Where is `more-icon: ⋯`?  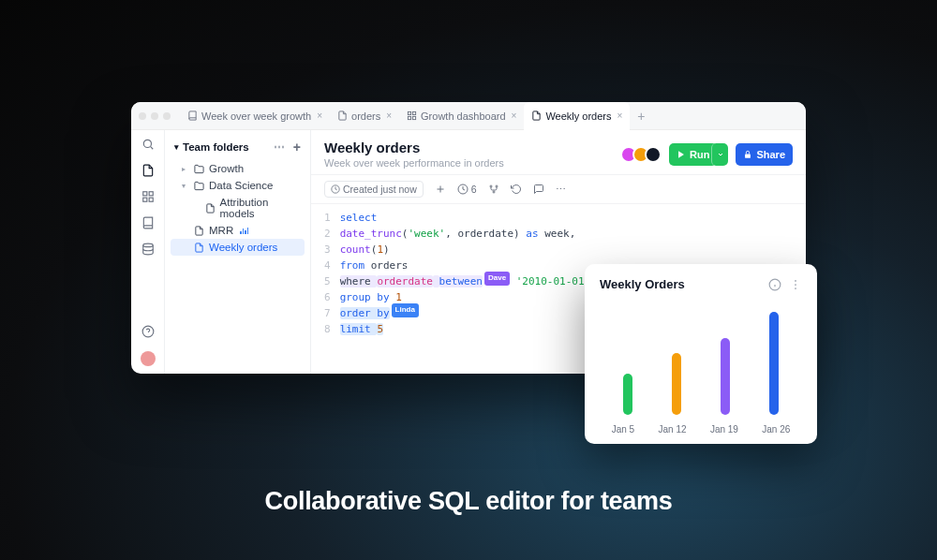 more-icon: ⋯ is located at coordinates (561, 189).